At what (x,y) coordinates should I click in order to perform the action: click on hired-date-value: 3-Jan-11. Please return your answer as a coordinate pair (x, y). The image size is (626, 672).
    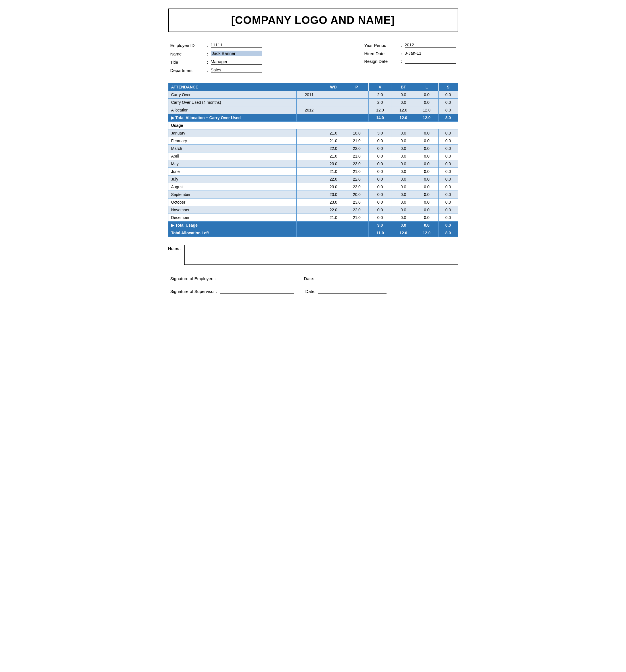
    Looking at the image, I should click on (430, 53).